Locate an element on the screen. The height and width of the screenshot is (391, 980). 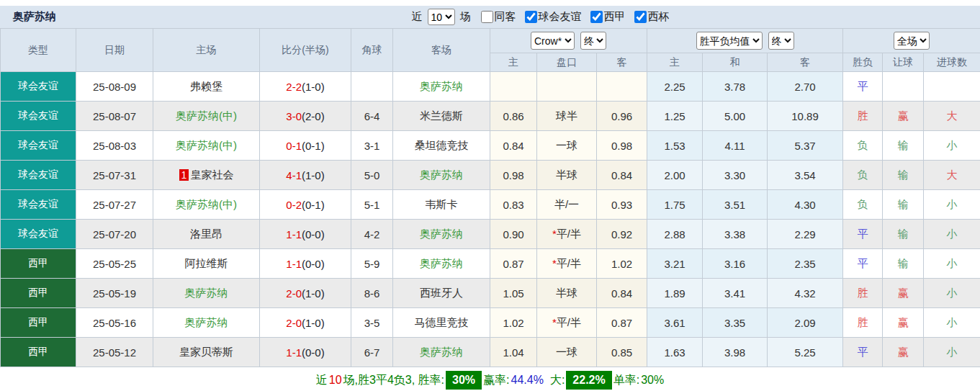
home-team-cell: 奥萨苏纳 is located at coordinates (207, 323).